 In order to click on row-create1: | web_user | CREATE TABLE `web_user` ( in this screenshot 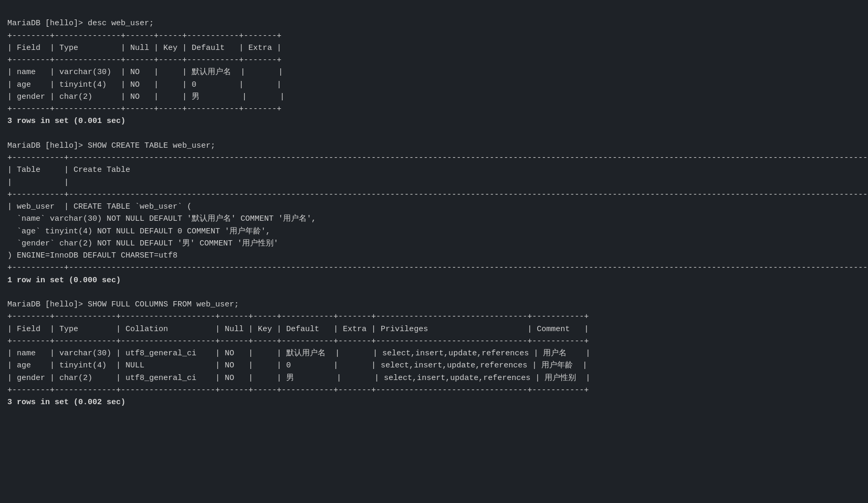, I will do `click(438, 207)`.